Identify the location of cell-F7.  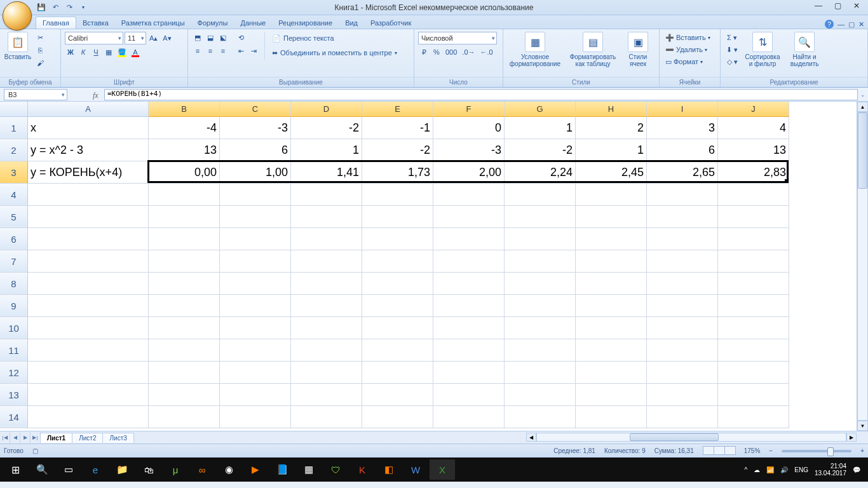
(469, 262).